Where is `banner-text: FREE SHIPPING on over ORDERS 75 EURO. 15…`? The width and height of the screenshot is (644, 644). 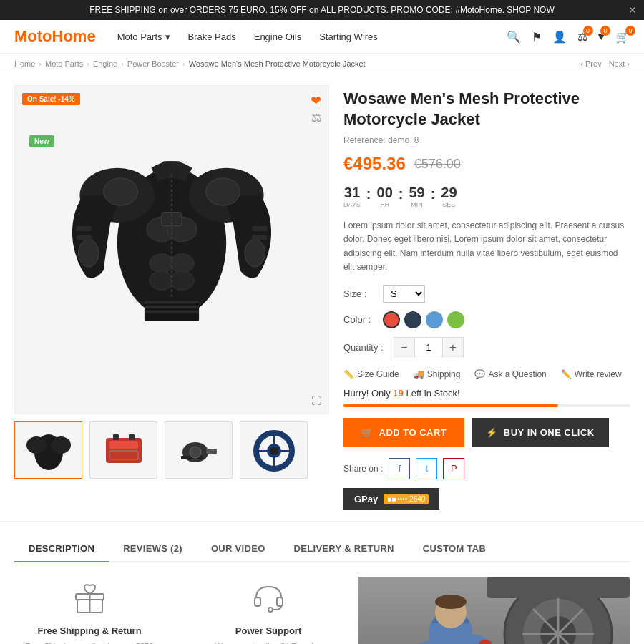 banner-text: FREE SHIPPING on over ORDERS 75 EURO. 15… is located at coordinates (322, 10).